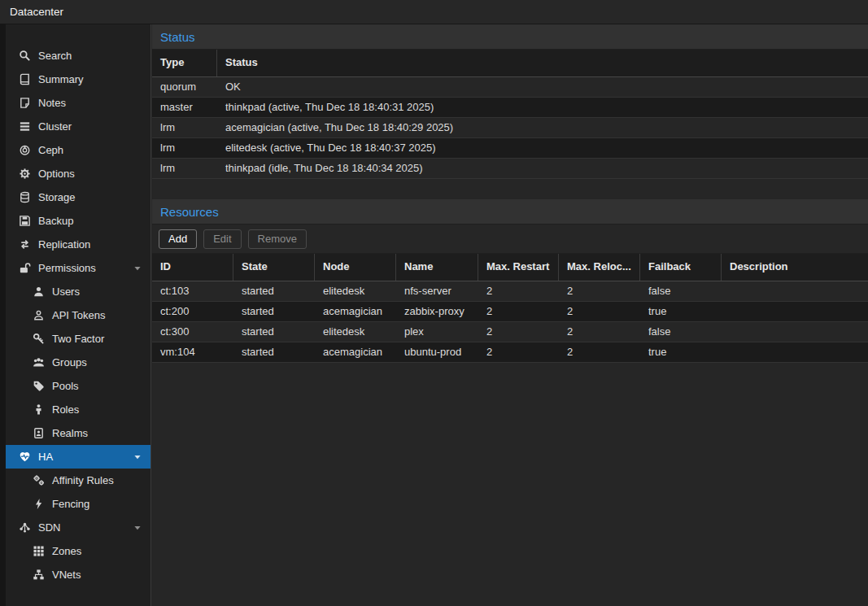 This screenshot has width=868, height=606. I want to click on sidebar-item-two-factor: Two Factor, so click(78, 338).